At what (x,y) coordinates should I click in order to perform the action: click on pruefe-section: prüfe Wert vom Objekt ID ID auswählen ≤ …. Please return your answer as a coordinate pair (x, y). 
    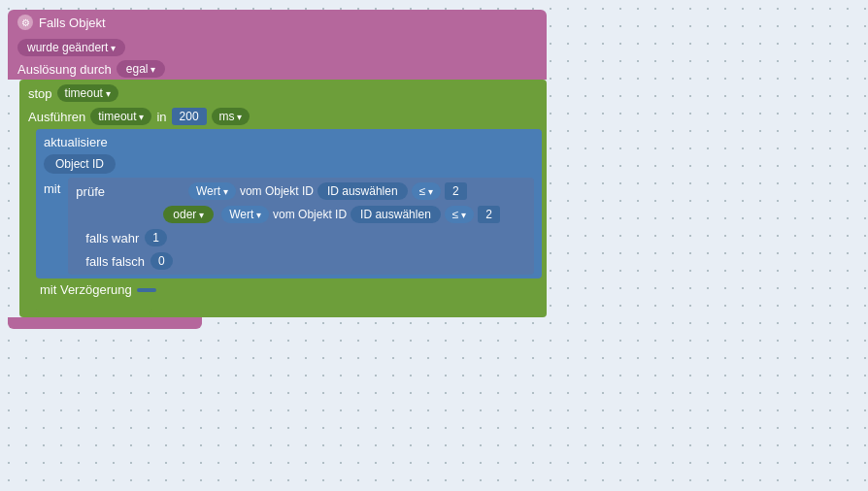
    Looking at the image, I should click on (301, 226).